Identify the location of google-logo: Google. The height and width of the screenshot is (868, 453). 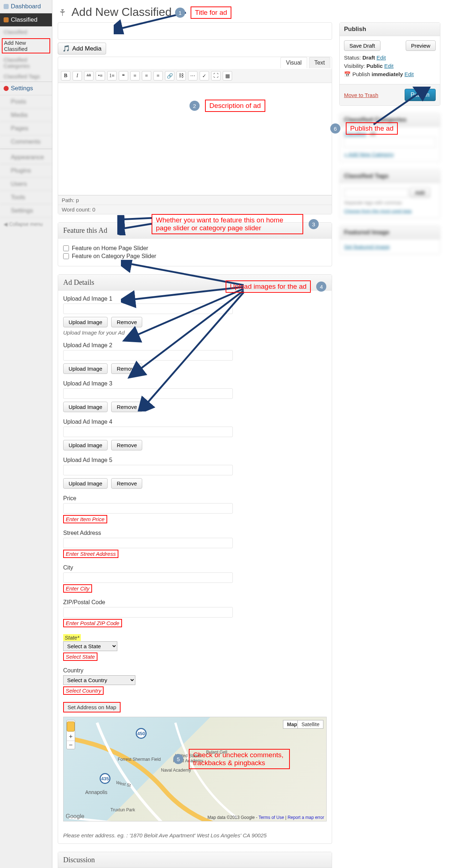
(75, 816).